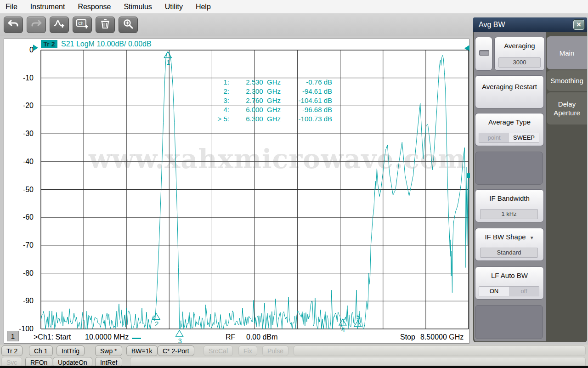 The height and width of the screenshot is (368, 588). I want to click on marker-number: 1:, so click(220, 82).